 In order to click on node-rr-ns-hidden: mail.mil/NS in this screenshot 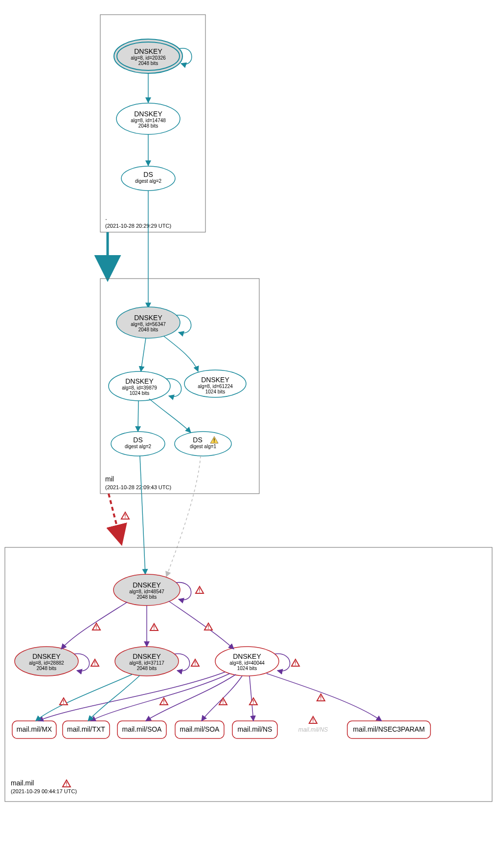, I will do `click(313, 730)`.